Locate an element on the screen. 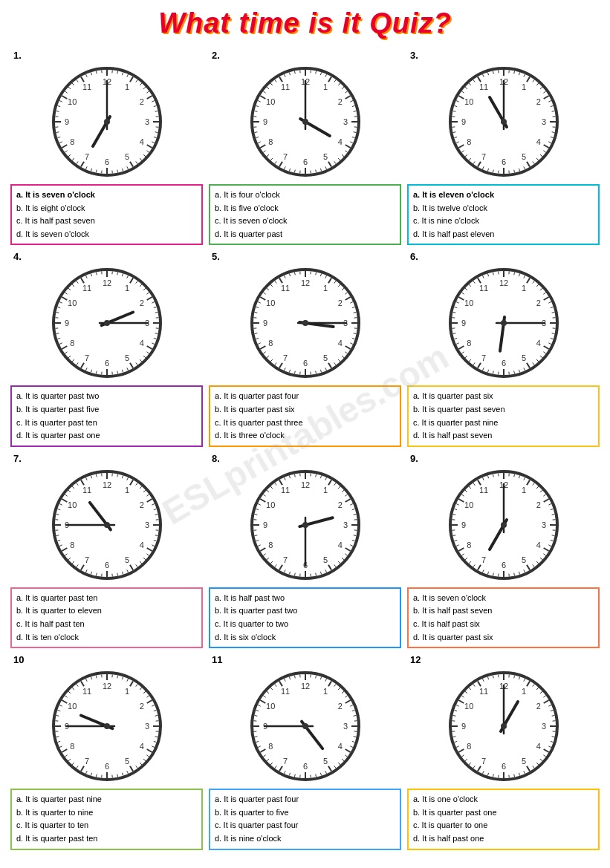 This screenshot has height=868, width=610. question-cell-7: 7. 121234567891011 a. It is quarter past… is located at coordinates (107, 551).